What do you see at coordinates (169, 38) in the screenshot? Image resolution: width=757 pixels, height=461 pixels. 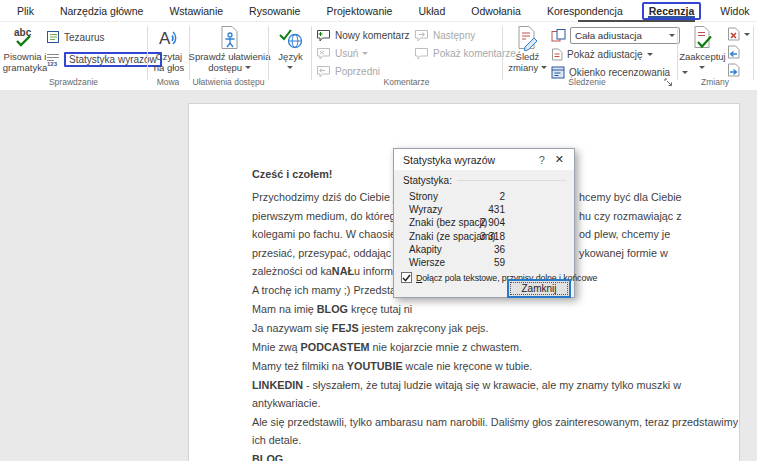 I see `read-aloud-icon: A` at bounding box center [169, 38].